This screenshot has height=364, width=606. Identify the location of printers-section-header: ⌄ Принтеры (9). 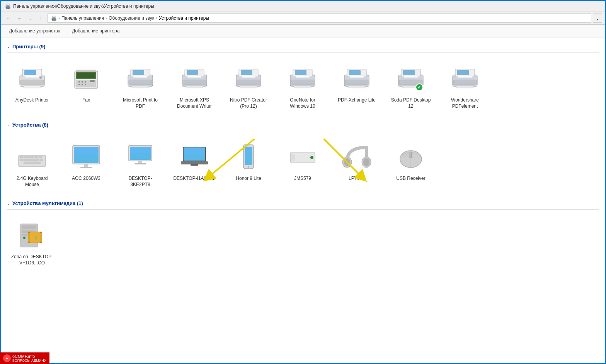
(303, 46).